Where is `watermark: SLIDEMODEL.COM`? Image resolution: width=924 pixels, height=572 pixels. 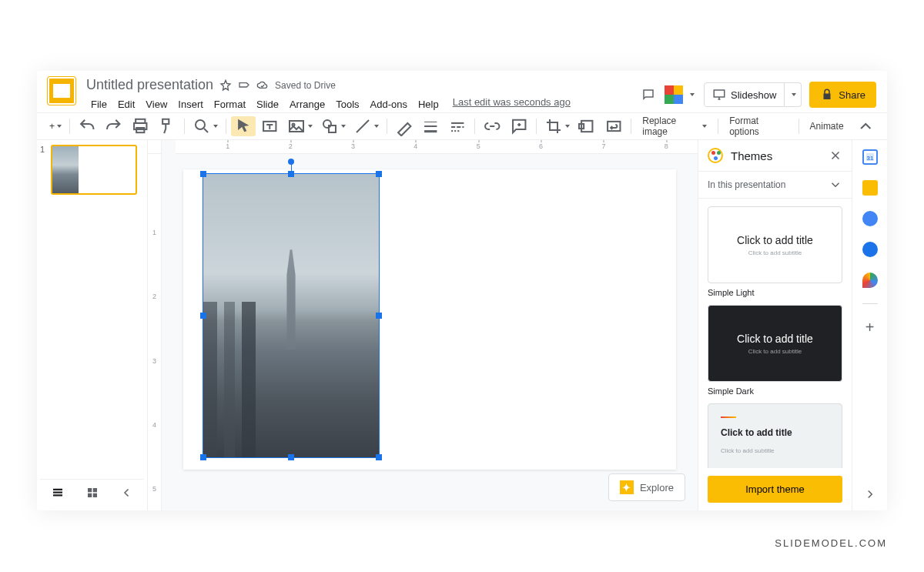
watermark: SLIDEMODEL.COM is located at coordinates (831, 544).